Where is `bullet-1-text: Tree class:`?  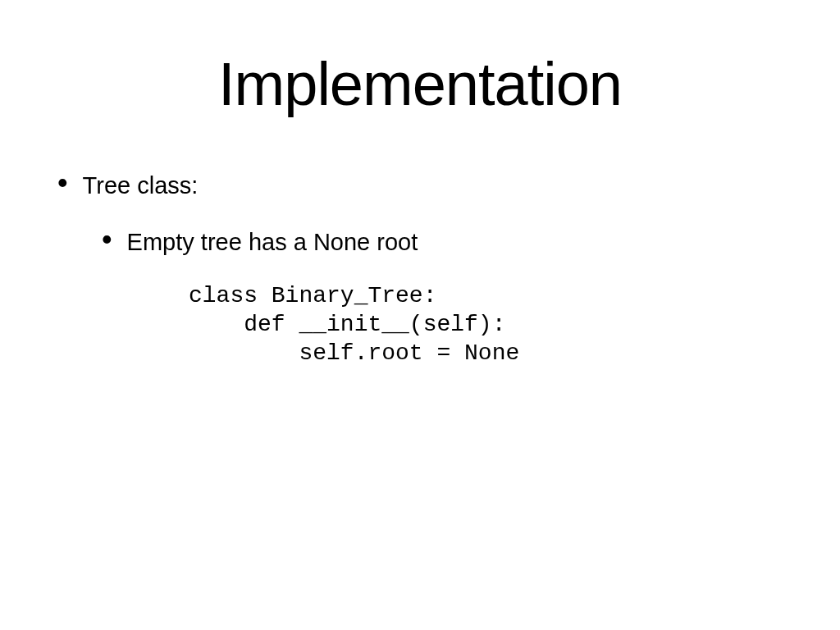 bullet-1-text: Tree class: is located at coordinates (141, 184).